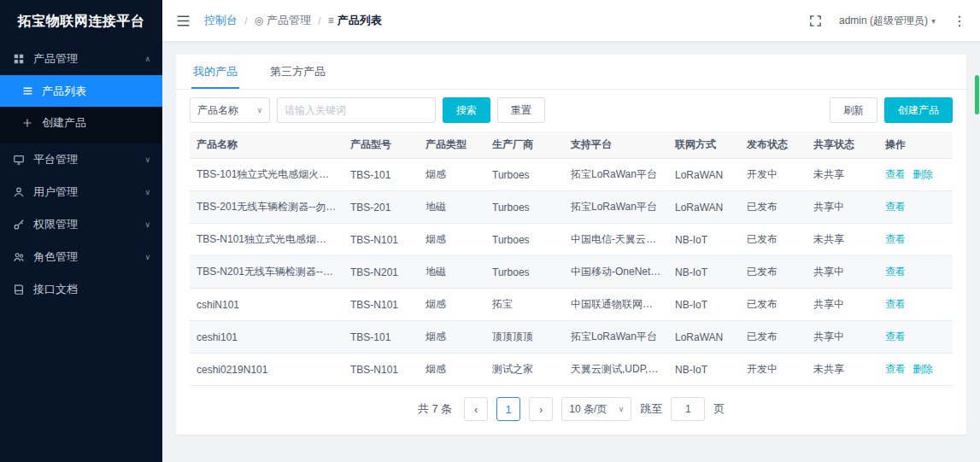  What do you see at coordinates (81, 160) in the screenshot?
I see `sidebar-item-platform-management: 平台管理 ∨` at bounding box center [81, 160].